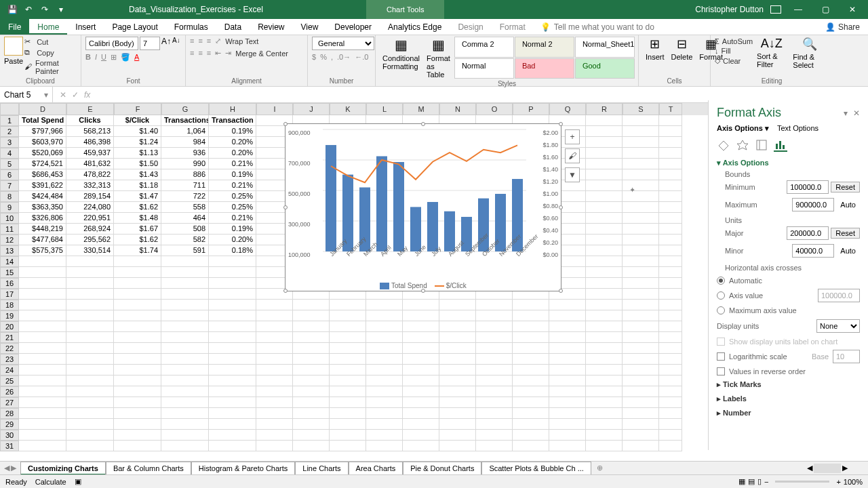 The width and height of the screenshot is (868, 488). Describe the element at coordinates (63, 468) in the screenshot. I see `sheet-tab: Customizing Charts` at that location.